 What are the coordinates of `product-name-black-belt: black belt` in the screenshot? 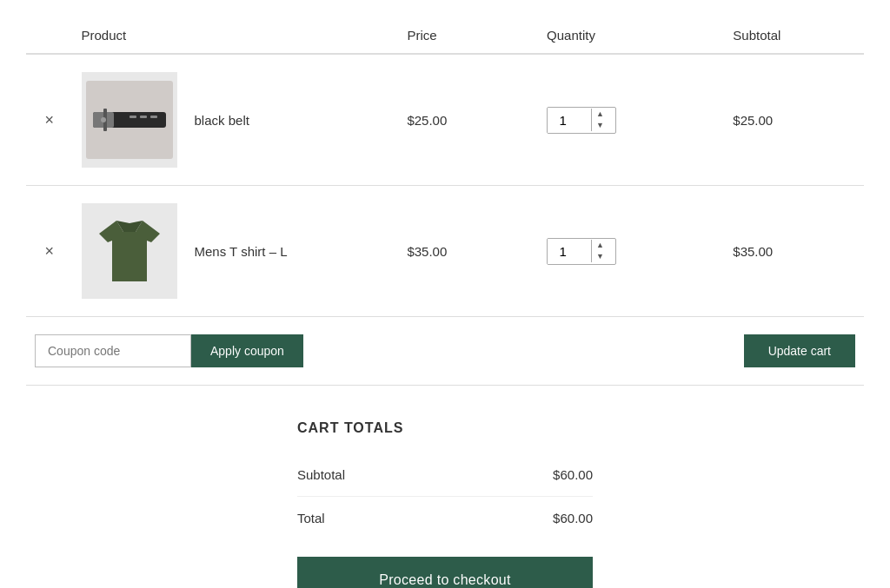 It's located at (222, 120).